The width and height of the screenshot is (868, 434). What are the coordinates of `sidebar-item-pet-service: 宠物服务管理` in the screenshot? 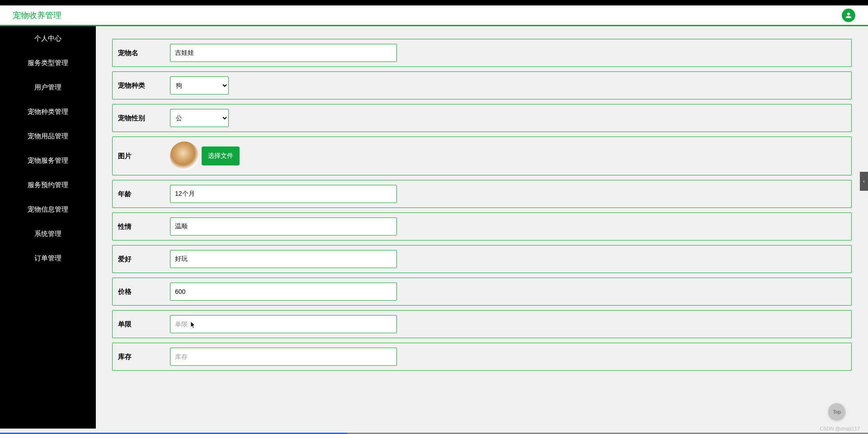 It's located at (48, 160).